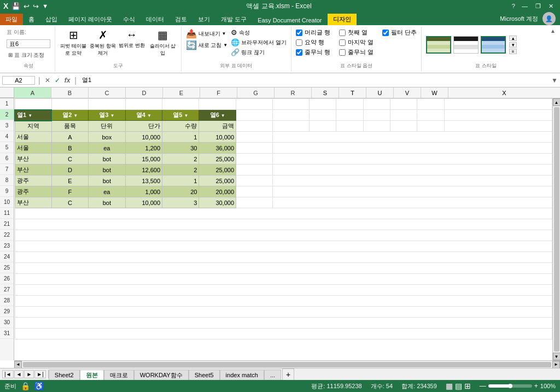  I want to click on cell-T2, so click(350, 115).